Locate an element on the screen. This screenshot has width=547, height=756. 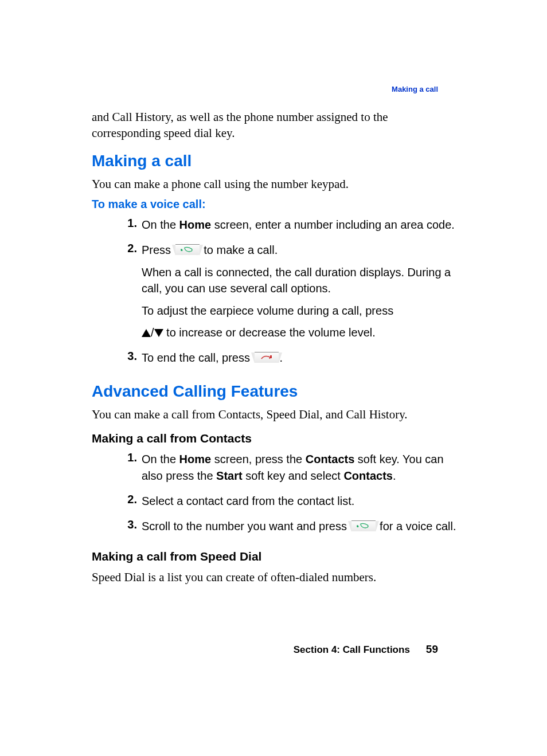
heading-making-a-call: Making a call is located at coordinates (275, 161).